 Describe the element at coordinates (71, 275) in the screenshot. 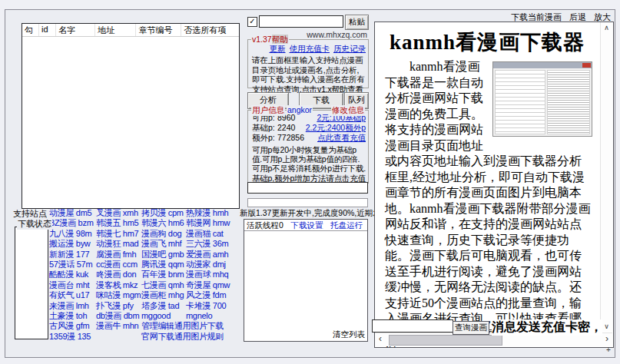

I see `site-list-column: 动漫屋 dm5BZ漫画 bzm九八漫 98m搬运漫 byw新新漫 17757漫话…` at that location.